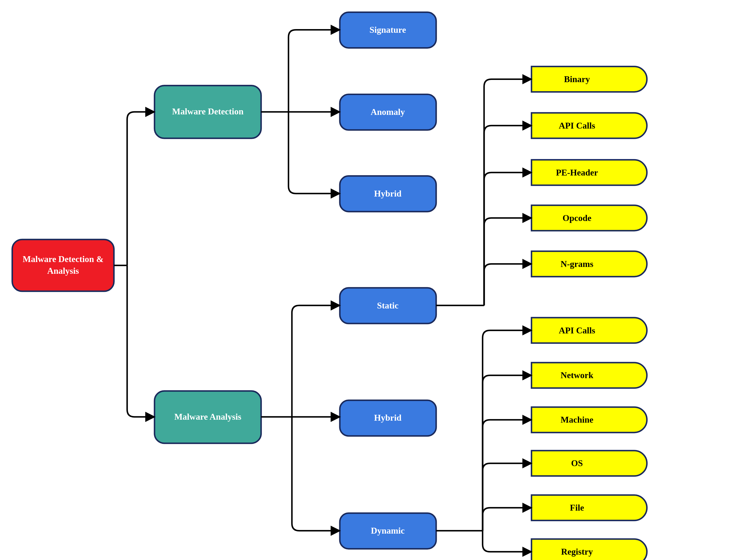  What do you see at coordinates (577, 218) in the screenshot?
I see `opcode-label: Opcode` at bounding box center [577, 218].